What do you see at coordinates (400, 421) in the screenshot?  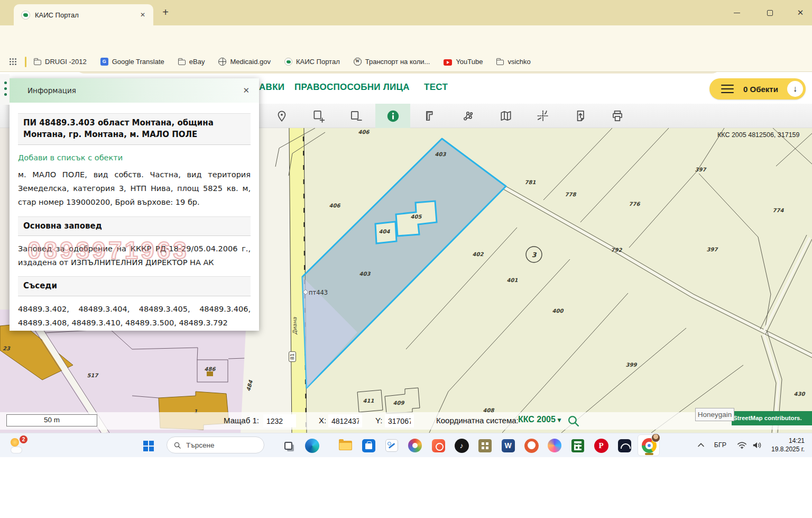 I see `y-coordinate-input` at bounding box center [400, 421].